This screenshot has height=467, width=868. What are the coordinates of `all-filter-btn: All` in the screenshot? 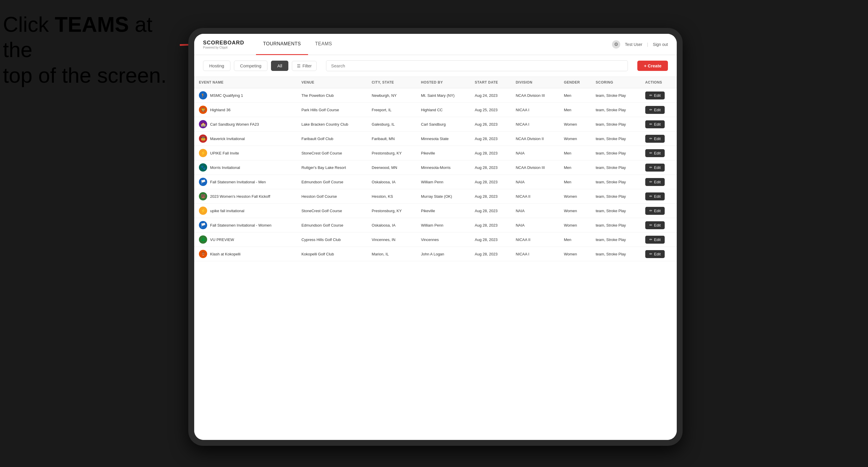 It's located at (280, 66).